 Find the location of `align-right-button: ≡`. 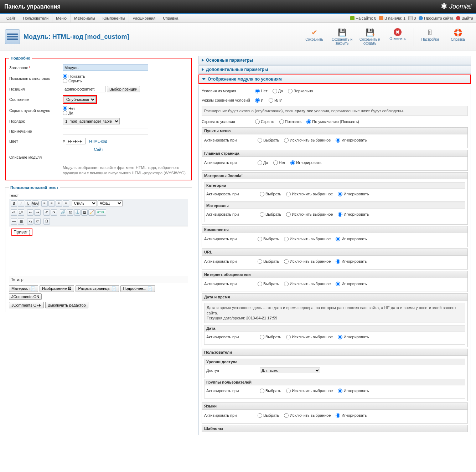

align-right-button: ≡ is located at coordinates (59, 204).